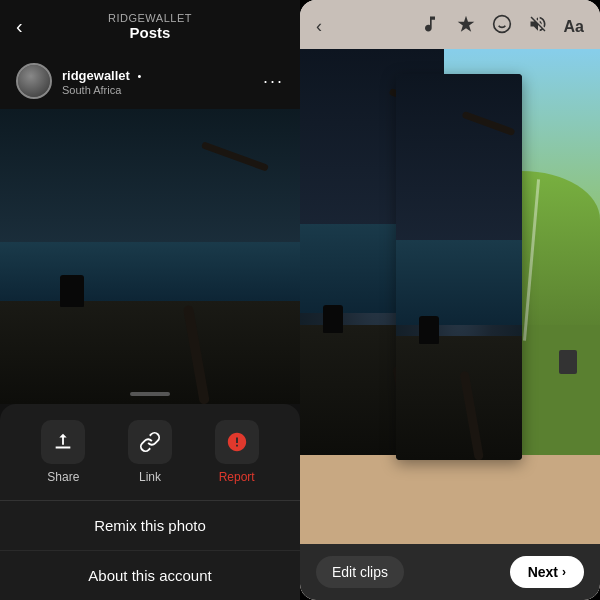  I want to click on next-label: Next, so click(543, 572).